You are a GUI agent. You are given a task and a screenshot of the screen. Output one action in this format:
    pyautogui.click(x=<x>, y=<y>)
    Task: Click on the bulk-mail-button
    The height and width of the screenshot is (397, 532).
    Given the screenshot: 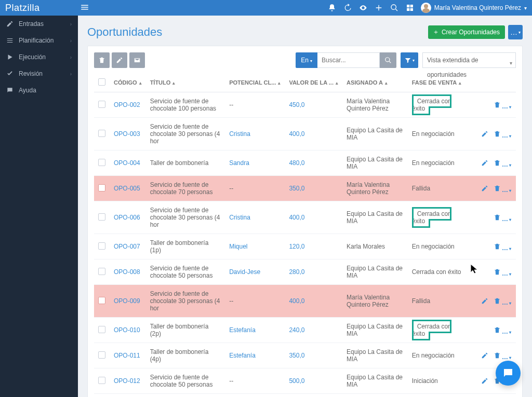 What is the action you would take?
    pyautogui.click(x=137, y=60)
    